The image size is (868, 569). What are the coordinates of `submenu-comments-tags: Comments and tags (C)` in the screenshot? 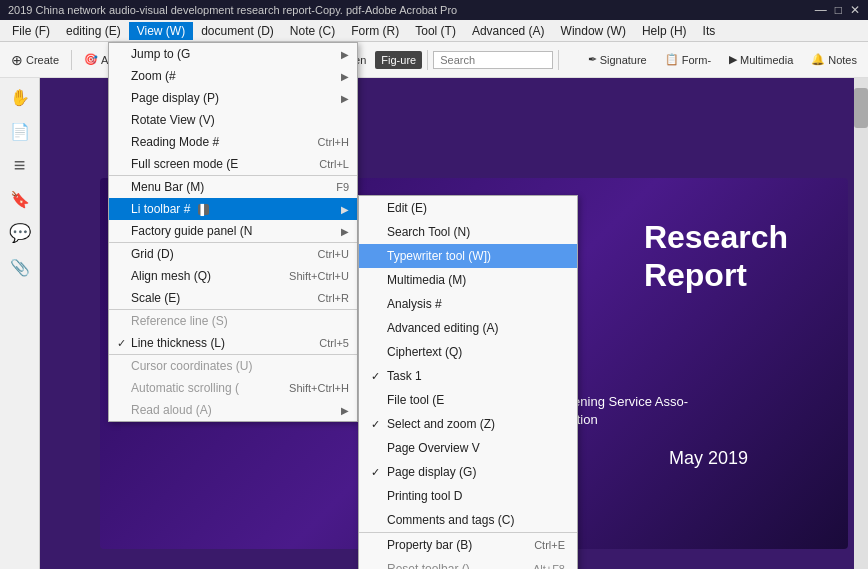 It's located at (468, 520).